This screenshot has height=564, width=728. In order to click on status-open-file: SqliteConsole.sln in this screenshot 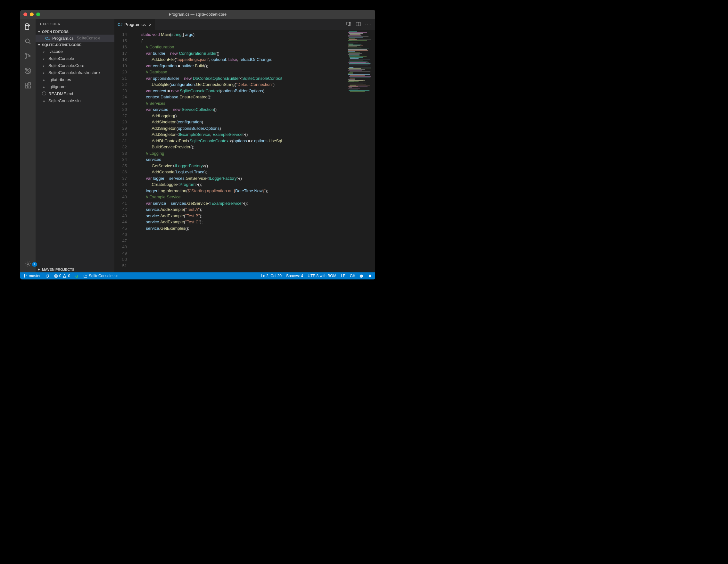, I will do `click(101, 276)`.